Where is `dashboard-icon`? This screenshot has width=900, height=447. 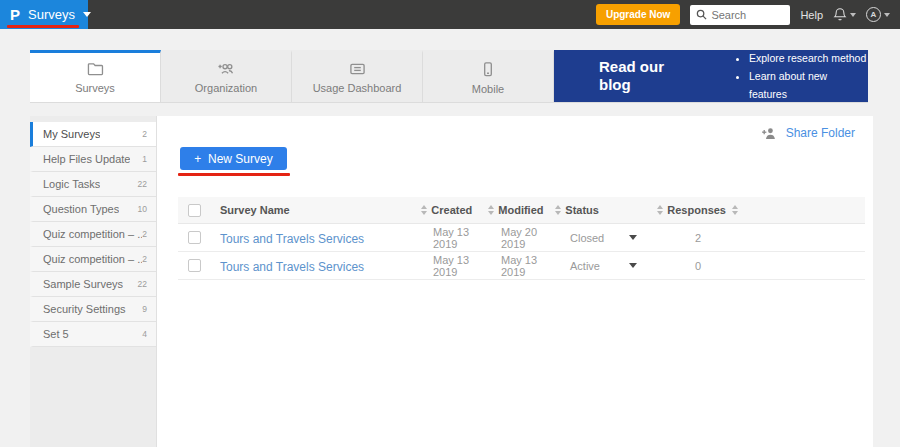
dashboard-icon is located at coordinates (358, 69).